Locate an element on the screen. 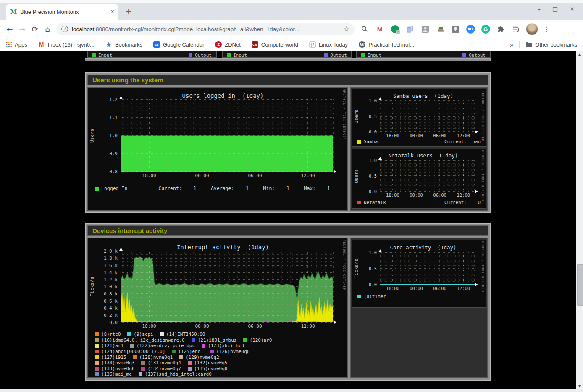 This screenshot has width=583, height=392. close-button: × is located at coordinates (572, 9).